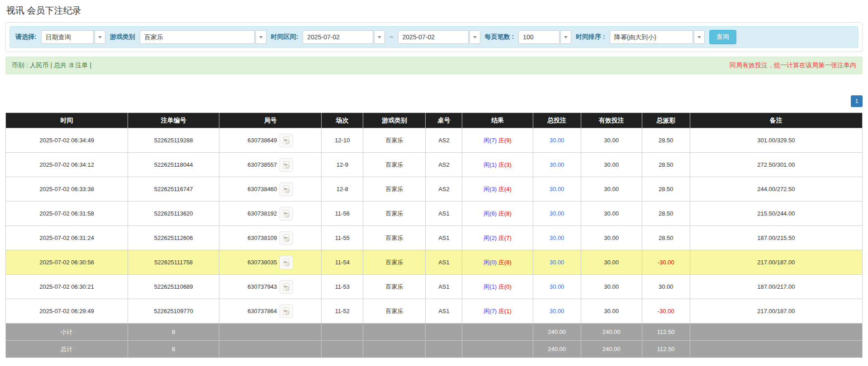  Describe the element at coordinates (270, 311) in the screenshot. I see `round-id-wrap: 630737864` at that location.